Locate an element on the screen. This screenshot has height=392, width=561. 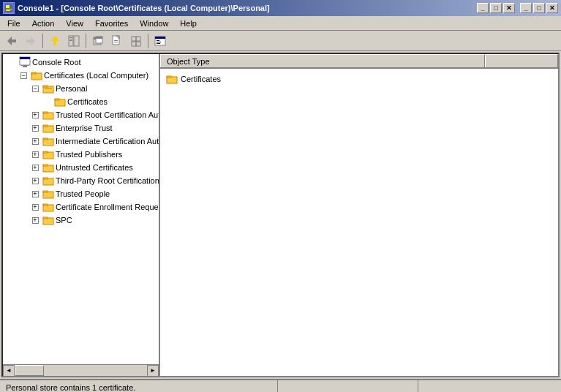
monitor-icon is located at coordinates (25, 62).